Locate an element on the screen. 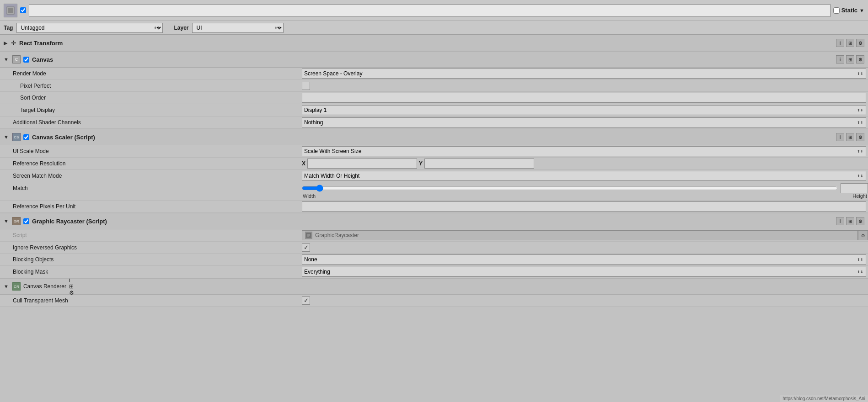  canvas-layout-icon: ⊞ is located at coordinates (850, 59).